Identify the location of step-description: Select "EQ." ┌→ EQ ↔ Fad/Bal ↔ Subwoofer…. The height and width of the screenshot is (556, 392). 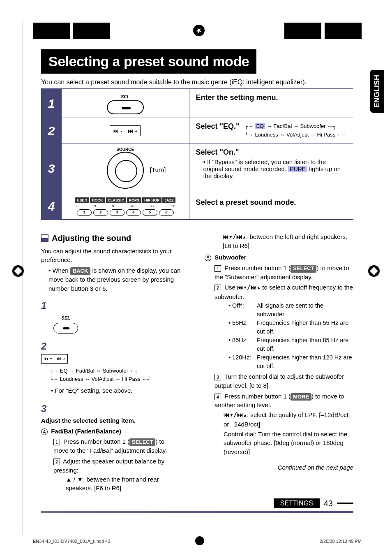
(271, 131).